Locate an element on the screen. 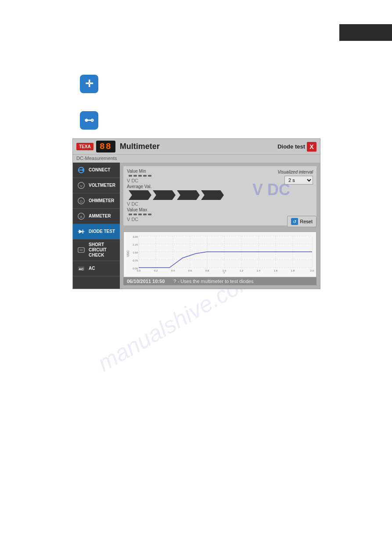 This screenshot has width=392, height=555. value-max-label: Value Max is located at coordinates (220, 210).